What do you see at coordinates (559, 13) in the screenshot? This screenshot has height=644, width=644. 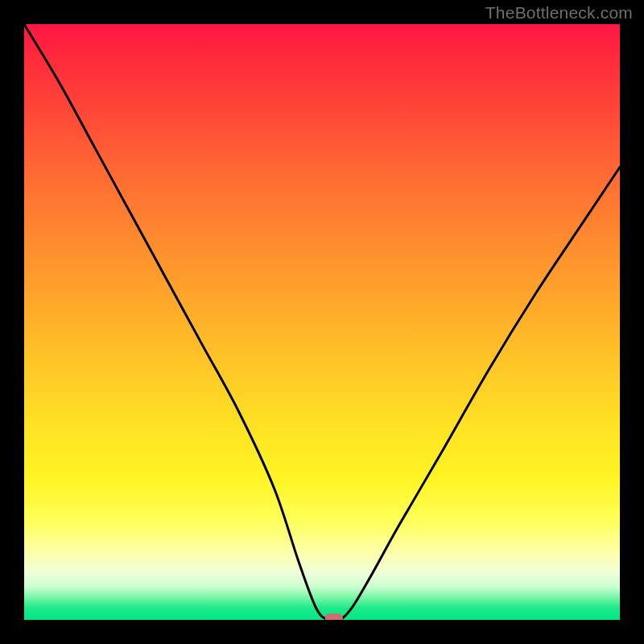 I see `watermark-text: TheBottleneck.com` at bounding box center [559, 13].